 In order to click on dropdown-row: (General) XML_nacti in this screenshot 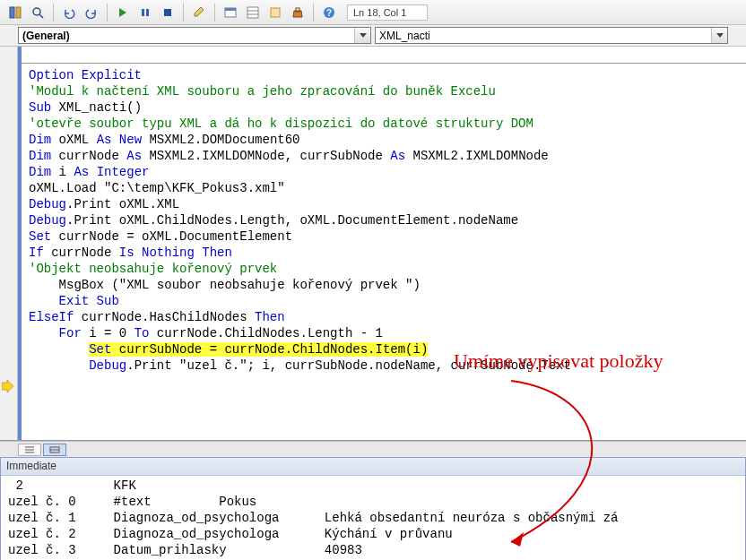, I will do `click(373, 36)`.